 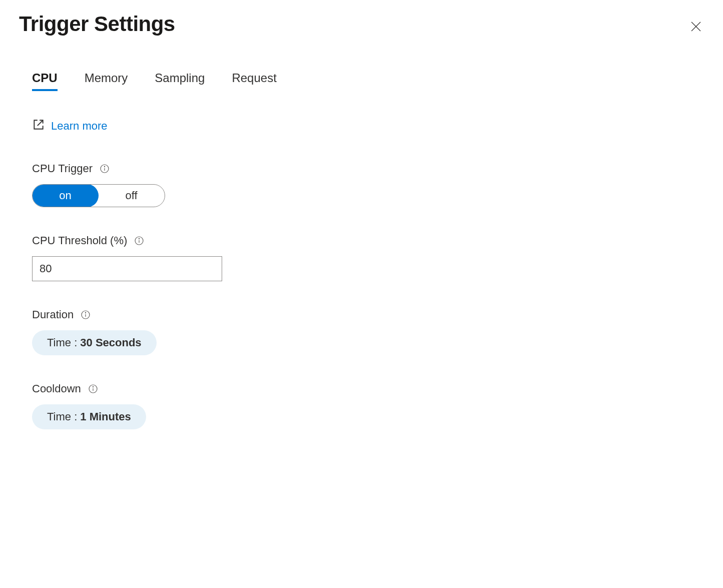 What do you see at coordinates (94, 343) in the screenshot?
I see `duration-pill: Time : 30 Seconds` at bounding box center [94, 343].